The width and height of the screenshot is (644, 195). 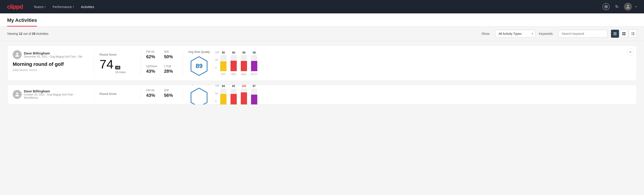 I want to click on show-label: Show:, so click(x=486, y=34).